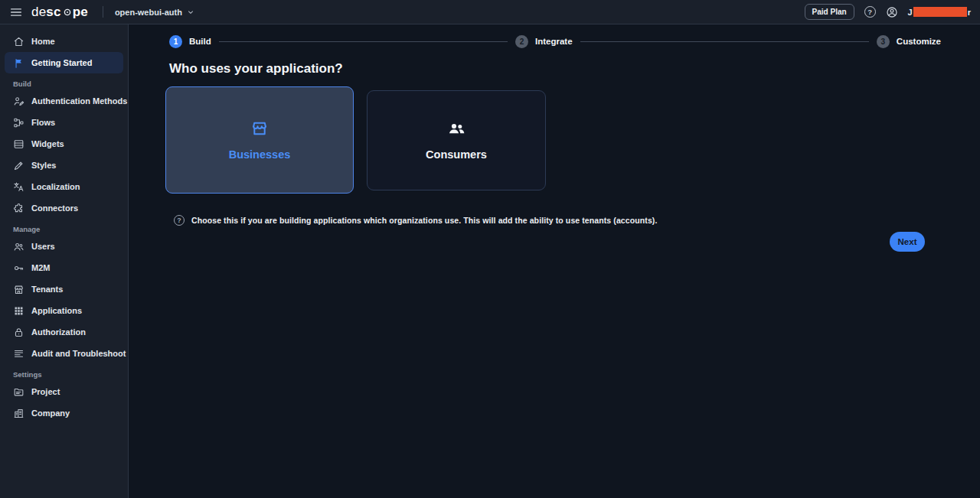  I want to click on sidebar-item-label: Audit and Troubleshoot, so click(78, 353).